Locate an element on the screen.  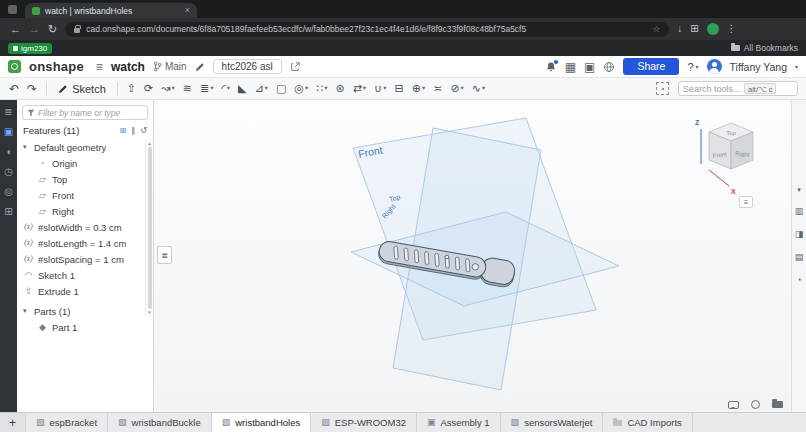
tool-delete-part: ⊘▾ is located at coordinates (456, 88).